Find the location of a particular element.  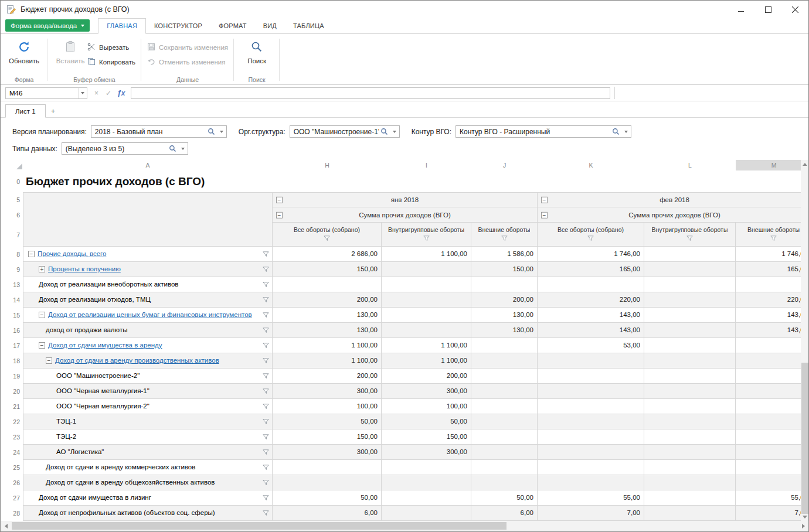

expand-icon: + is located at coordinates (42, 270).